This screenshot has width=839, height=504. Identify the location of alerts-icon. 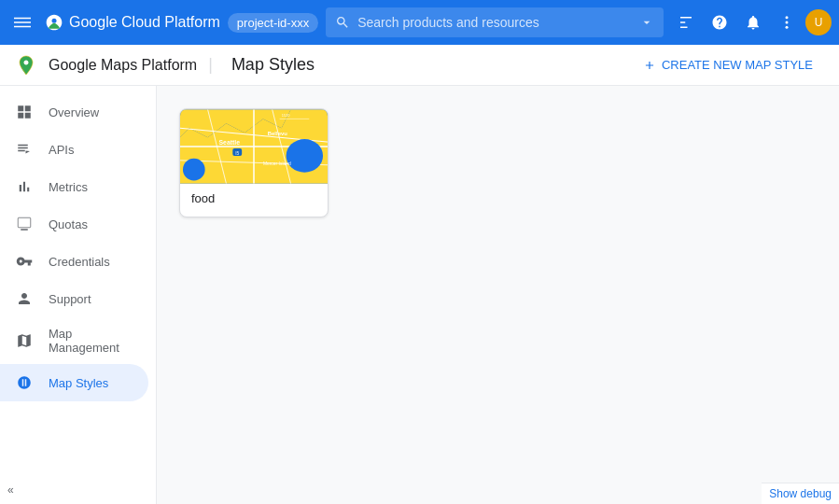
(753, 22).